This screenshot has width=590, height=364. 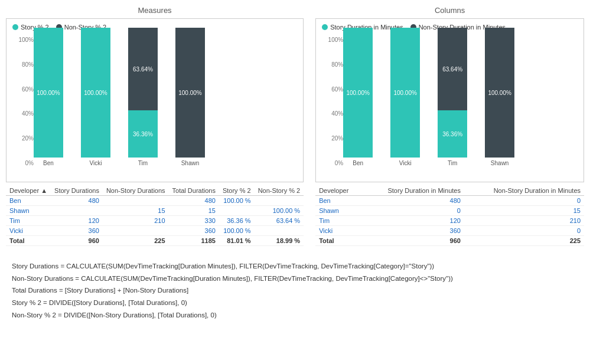 I want to click on bar-segment-tim-m-teal: 36.36%, so click(x=143, y=134).